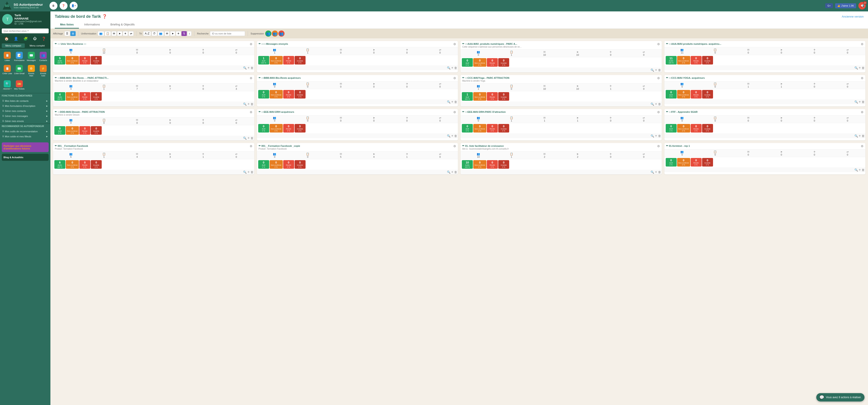 The height and width of the screenshot is (405, 868). Describe the element at coordinates (846, 6) in the screenshot. I see `like-button: 👍 J'aime 1.9K` at that location.